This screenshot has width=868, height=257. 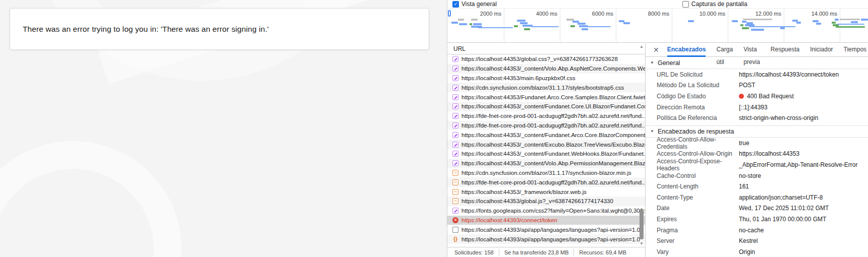 What do you see at coordinates (785, 50) in the screenshot?
I see `tab-respuesta: Respuesta` at bounding box center [785, 50].